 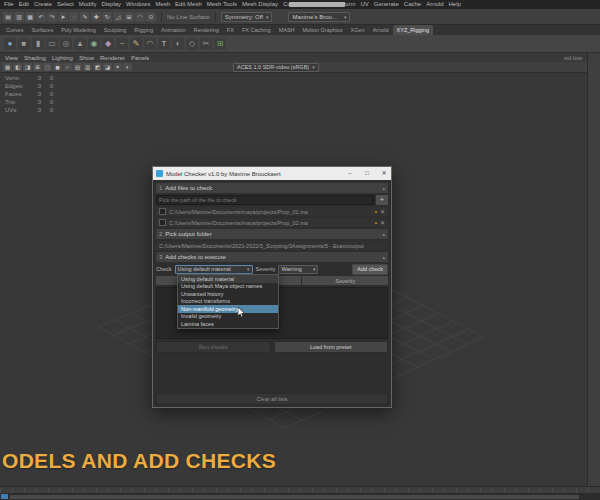 I want to click on bevel-icon: ◇, so click(x=192, y=44).